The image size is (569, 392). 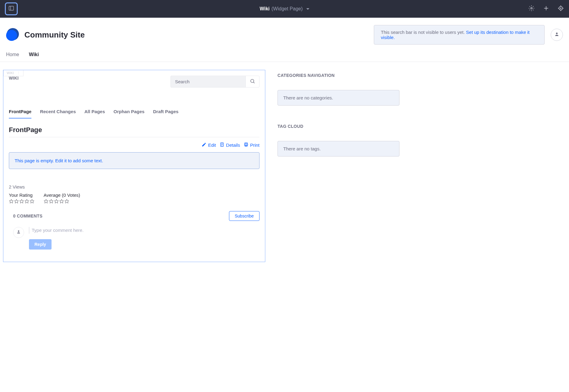 I want to click on tab-draft-pages: Draft Pages, so click(x=166, y=114).